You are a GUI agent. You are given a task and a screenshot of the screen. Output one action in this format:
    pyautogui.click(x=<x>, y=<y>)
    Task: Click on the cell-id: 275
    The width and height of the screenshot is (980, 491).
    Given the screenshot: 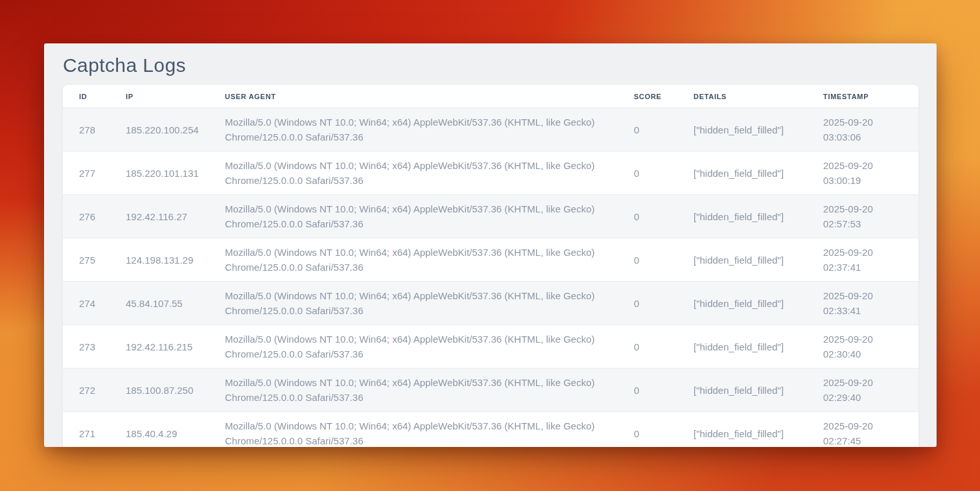 What is the action you would take?
    pyautogui.click(x=95, y=260)
    